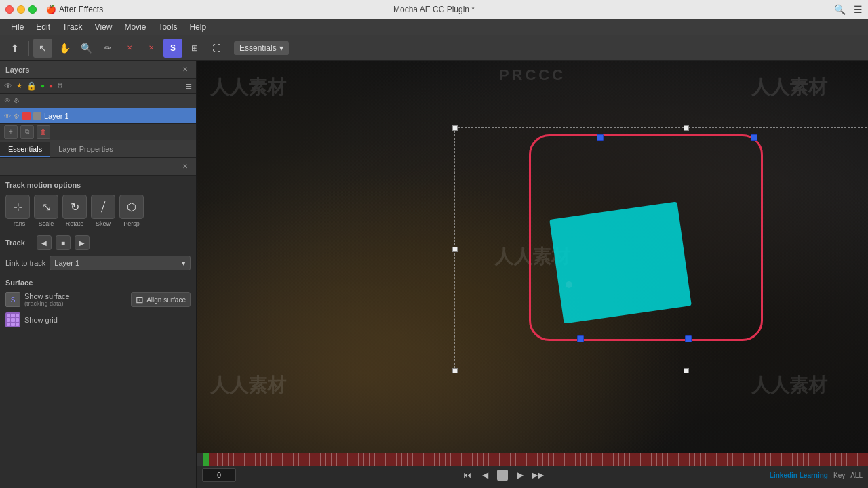 This screenshot has width=868, height=488. I want to click on track-panel-controls: – ✕, so click(178, 167).